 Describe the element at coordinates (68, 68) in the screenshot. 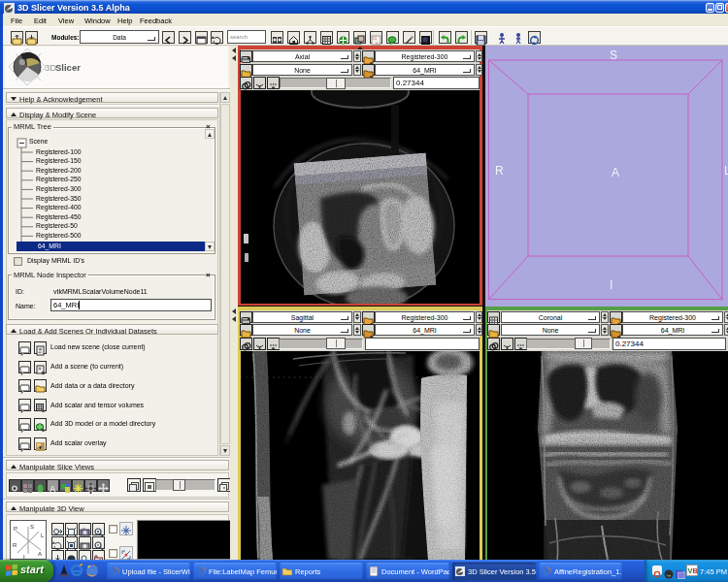

I see `svg-text: Slicer` at that location.